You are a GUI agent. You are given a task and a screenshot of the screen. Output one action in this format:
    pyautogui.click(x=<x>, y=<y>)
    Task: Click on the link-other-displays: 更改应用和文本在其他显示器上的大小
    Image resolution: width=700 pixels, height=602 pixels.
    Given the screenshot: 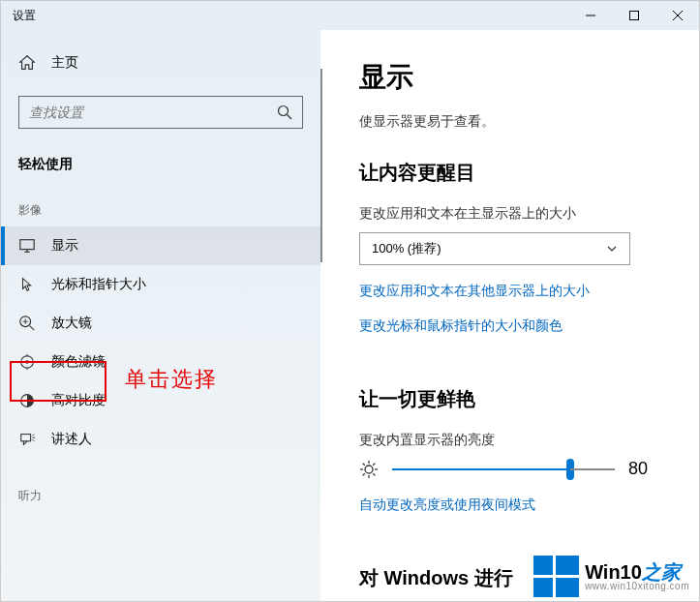 What is the action you would take?
    pyautogui.click(x=509, y=291)
    